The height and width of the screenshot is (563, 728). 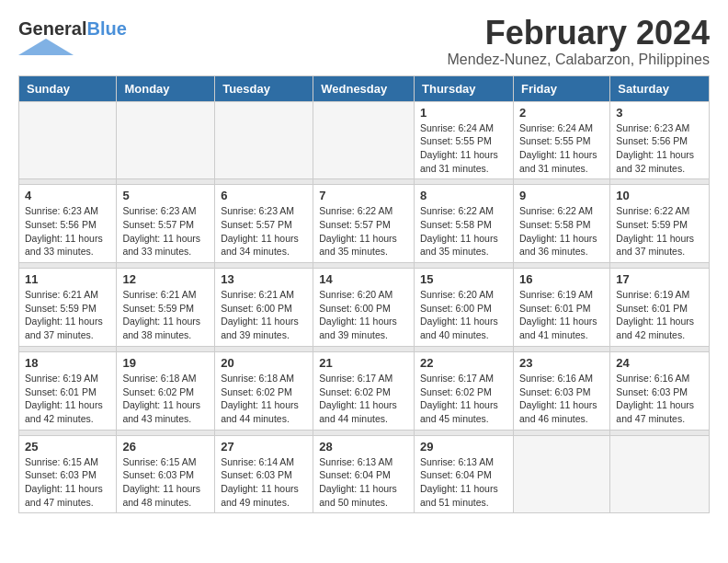 What do you see at coordinates (579, 33) in the screenshot?
I see `page-title: February 2024` at bounding box center [579, 33].